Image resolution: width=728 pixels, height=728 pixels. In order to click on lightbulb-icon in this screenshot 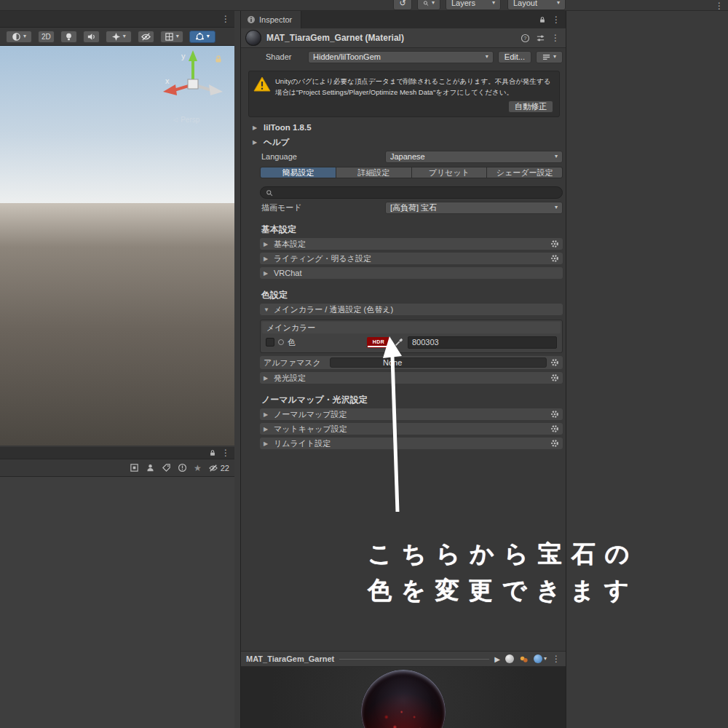, I will do `click(68, 36)`.